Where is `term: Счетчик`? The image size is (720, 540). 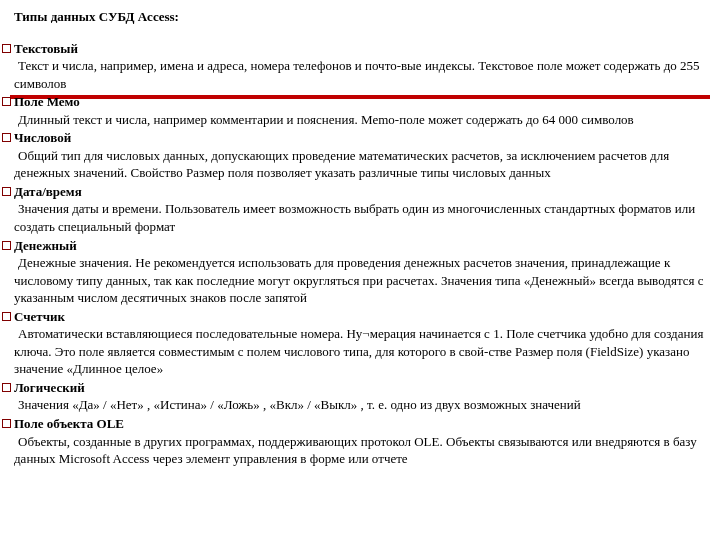 term: Счетчик is located at coordinates (360, 317).